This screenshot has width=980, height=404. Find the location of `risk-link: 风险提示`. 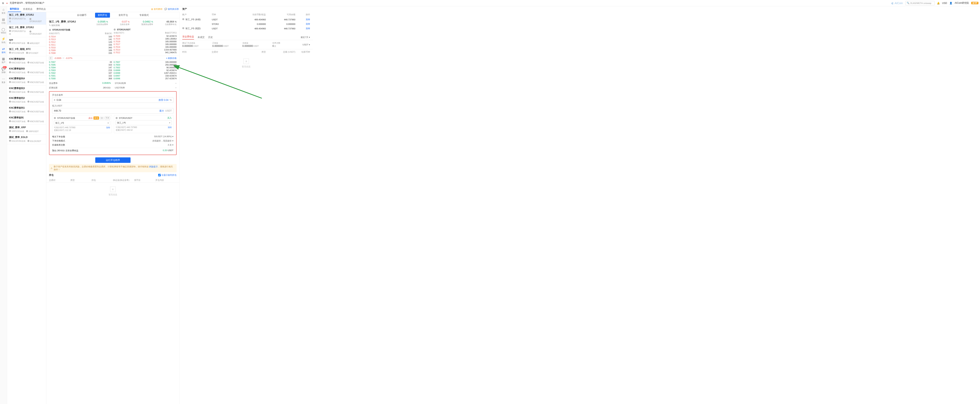

risk-link: 风险提示 is located at coordinates (154, 166).